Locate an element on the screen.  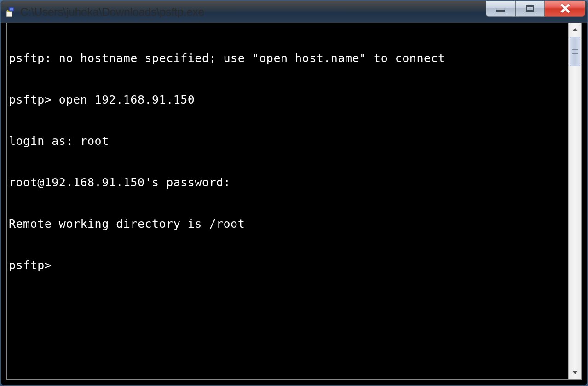
terminal-line: root@192.168.91.150's password: is located at coordinates (288, 183).